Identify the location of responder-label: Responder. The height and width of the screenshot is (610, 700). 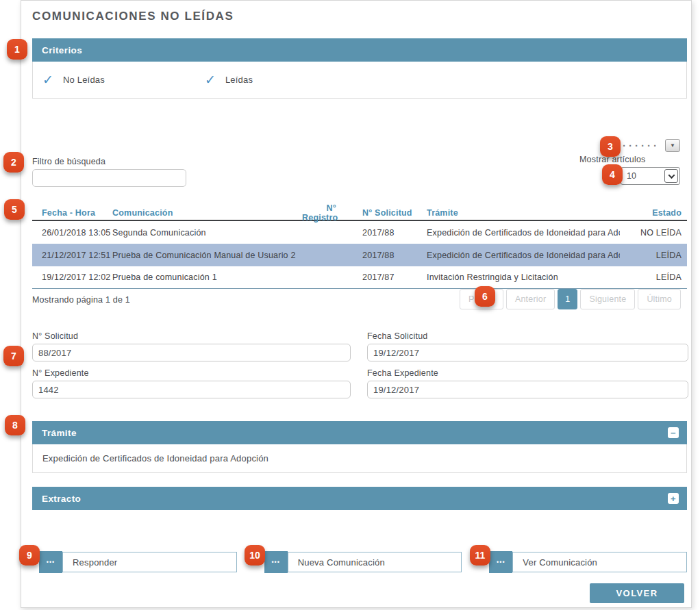
(149, 562).